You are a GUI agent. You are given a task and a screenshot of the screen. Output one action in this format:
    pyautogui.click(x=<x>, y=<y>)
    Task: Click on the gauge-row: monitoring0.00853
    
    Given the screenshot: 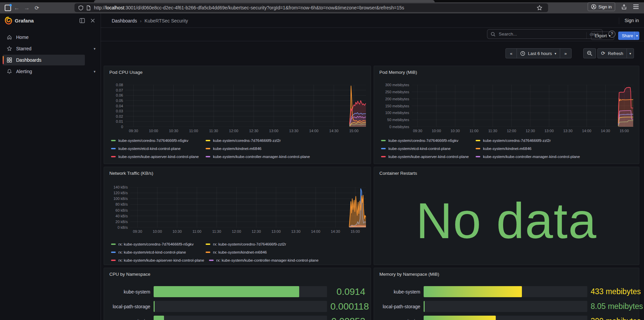 What is the action you would take?
    pyautogui.click(x=237, y=318)
    